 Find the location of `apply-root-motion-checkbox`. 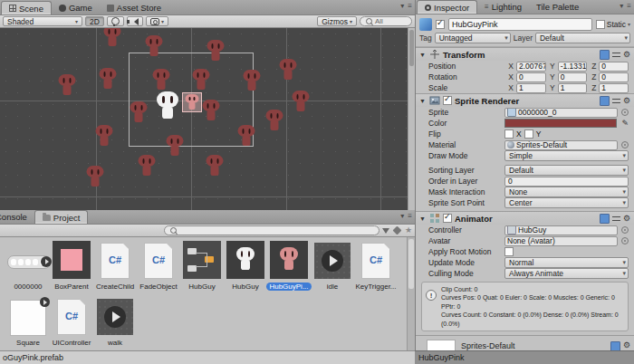

apply-root-motion-checkbox is located at coordinates (509, 252).